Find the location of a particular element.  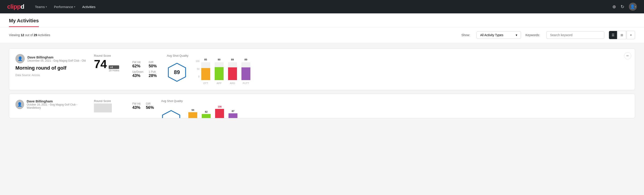

bar-ott-wrap: 85 is located at coordinates (206, 71).